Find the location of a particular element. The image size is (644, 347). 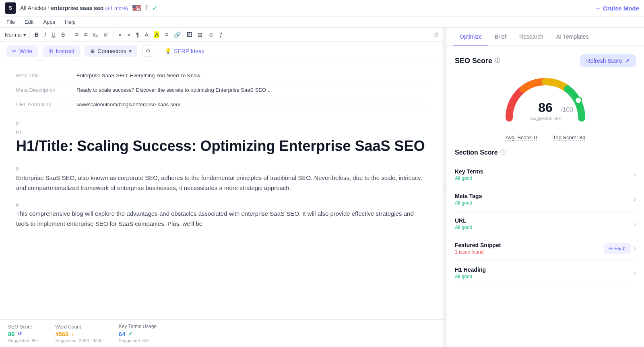

seo-score-section: SEO Score ⓘ Refresh Score ↗ is located at coordinates (545, 61).